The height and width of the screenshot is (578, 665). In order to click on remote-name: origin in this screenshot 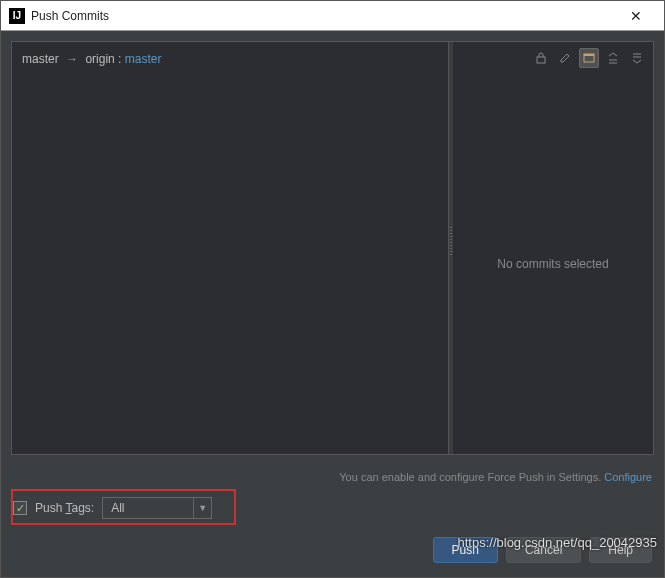, I will do `click(100, 59)`.